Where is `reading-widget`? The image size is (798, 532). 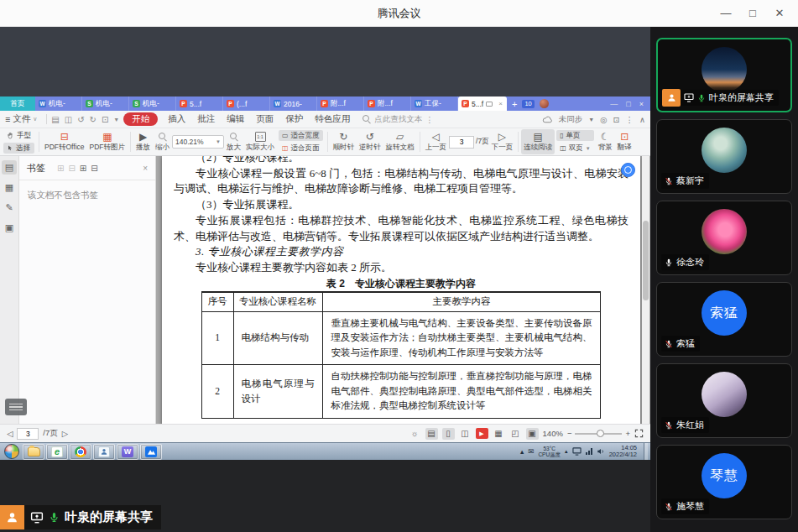 reading-widget is located at coordinates (16, 407).